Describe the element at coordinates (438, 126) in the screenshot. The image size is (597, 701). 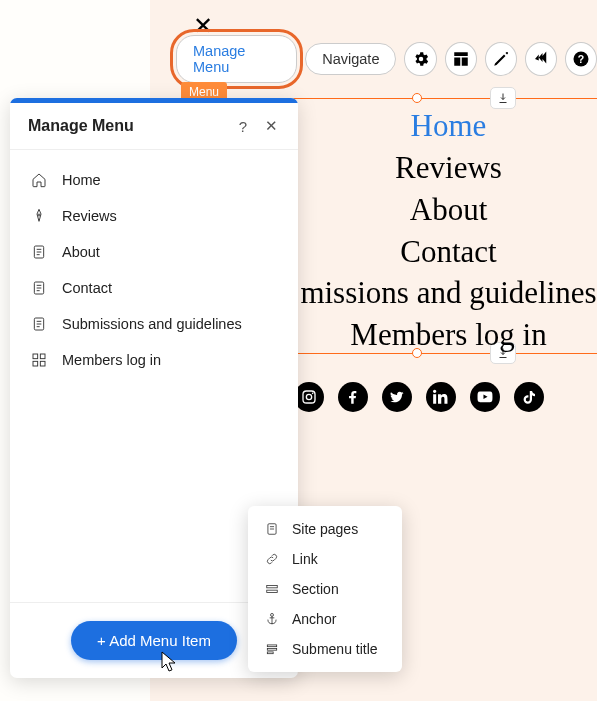
I see `nav-item-home: Home` at that location.